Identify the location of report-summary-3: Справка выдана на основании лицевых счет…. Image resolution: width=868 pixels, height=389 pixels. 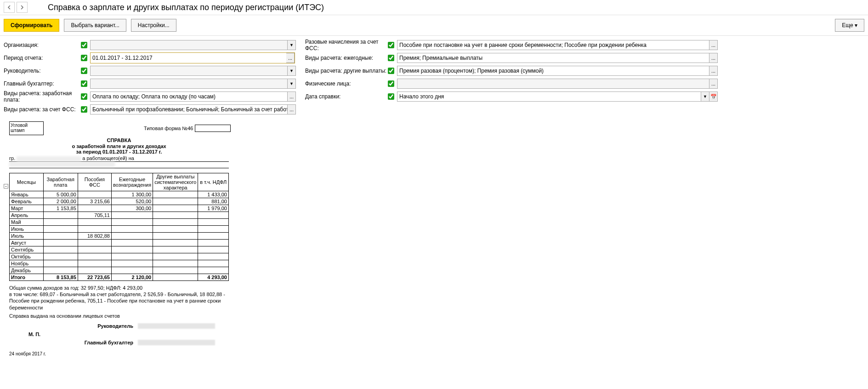
(119, 316).